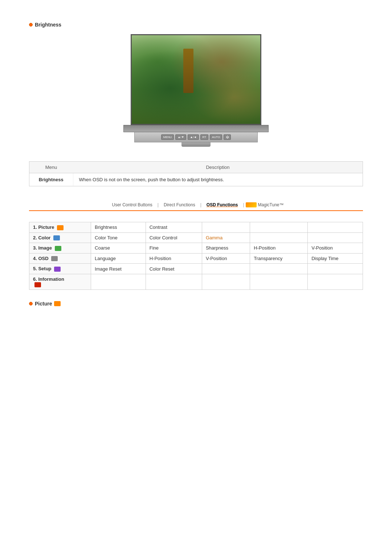  Describe the element at coordinates (51, 180) in the screenshot. I see `brightness-menu-cell: Brightness` at that location.